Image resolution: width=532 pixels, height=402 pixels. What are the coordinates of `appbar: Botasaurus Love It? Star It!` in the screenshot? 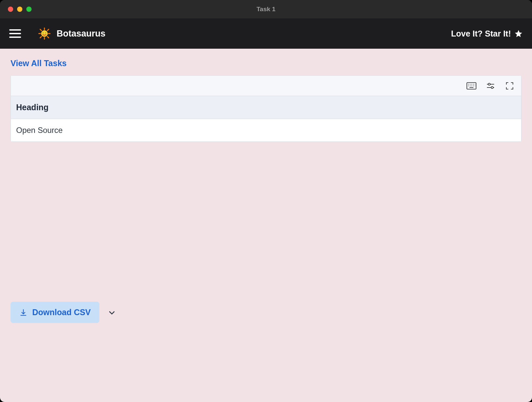 It's located at (266, 34).